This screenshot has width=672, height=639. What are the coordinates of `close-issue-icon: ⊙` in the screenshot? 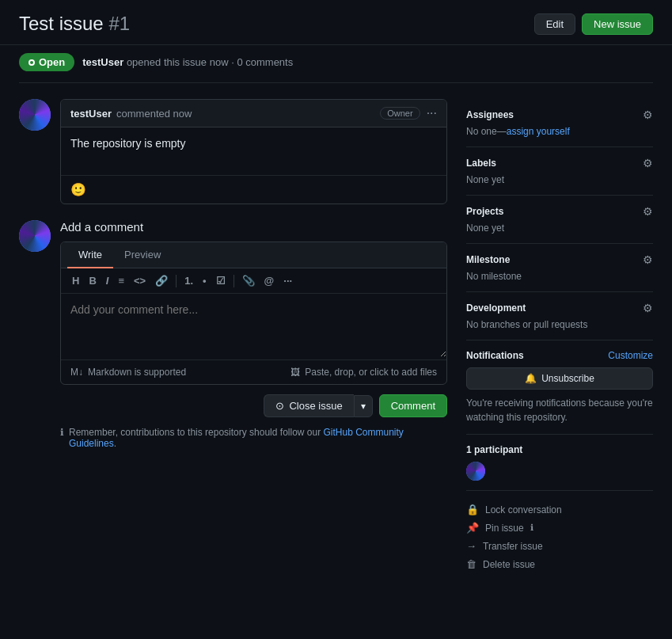 It's located at (280, 405).